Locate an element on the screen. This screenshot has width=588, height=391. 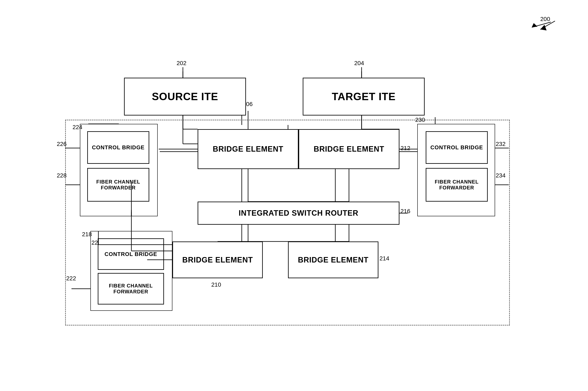
ref-204: 204 is located at coordinates (359, 63).